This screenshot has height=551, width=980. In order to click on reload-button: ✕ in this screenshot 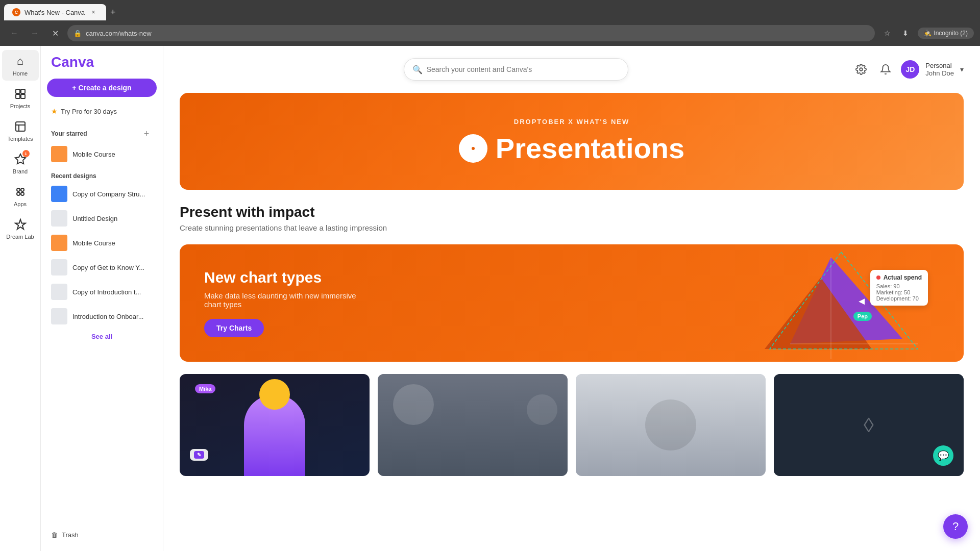, I will do `click(55, 33)`.